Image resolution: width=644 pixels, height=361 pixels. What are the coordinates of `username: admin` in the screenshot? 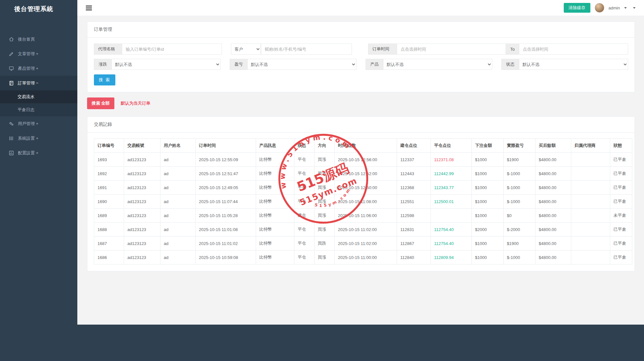 It's located at (614, 8).